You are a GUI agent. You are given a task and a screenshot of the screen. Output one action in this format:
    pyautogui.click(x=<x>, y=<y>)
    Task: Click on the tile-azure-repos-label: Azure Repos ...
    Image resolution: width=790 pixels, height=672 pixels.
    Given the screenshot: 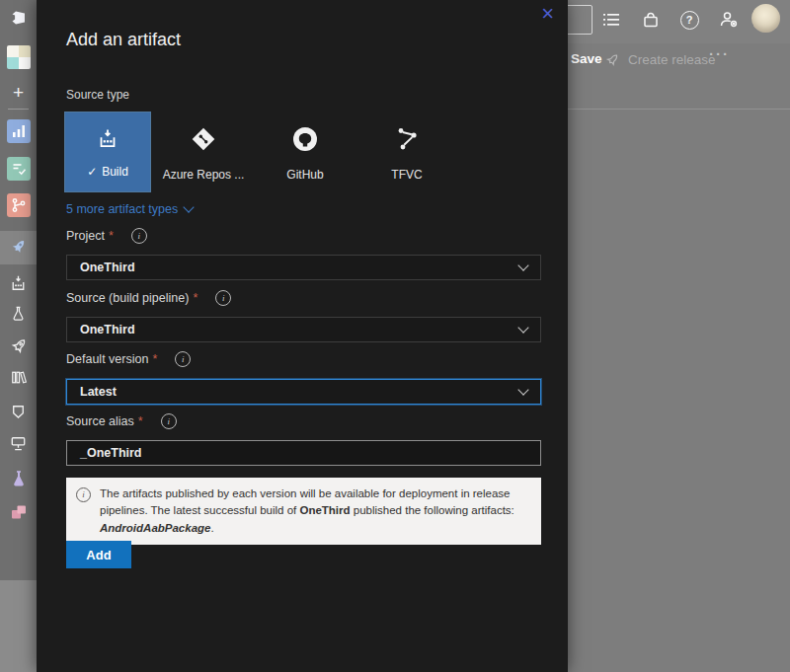 What is the action you would take?
    pyautogui.click(x=203, y=175)
    